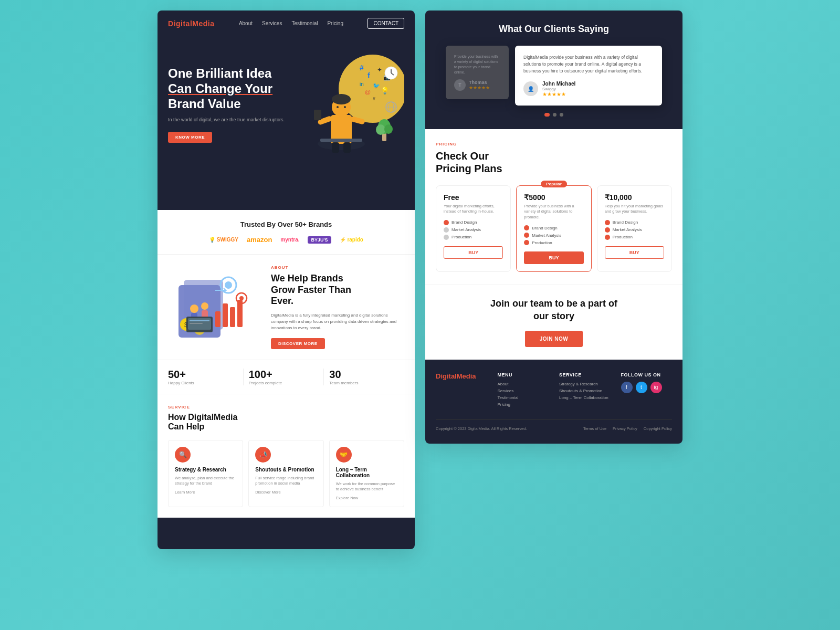 The height and width of the screenshot is (630, 840). I want to click on services-label: SERVICE, so click(286, 407).